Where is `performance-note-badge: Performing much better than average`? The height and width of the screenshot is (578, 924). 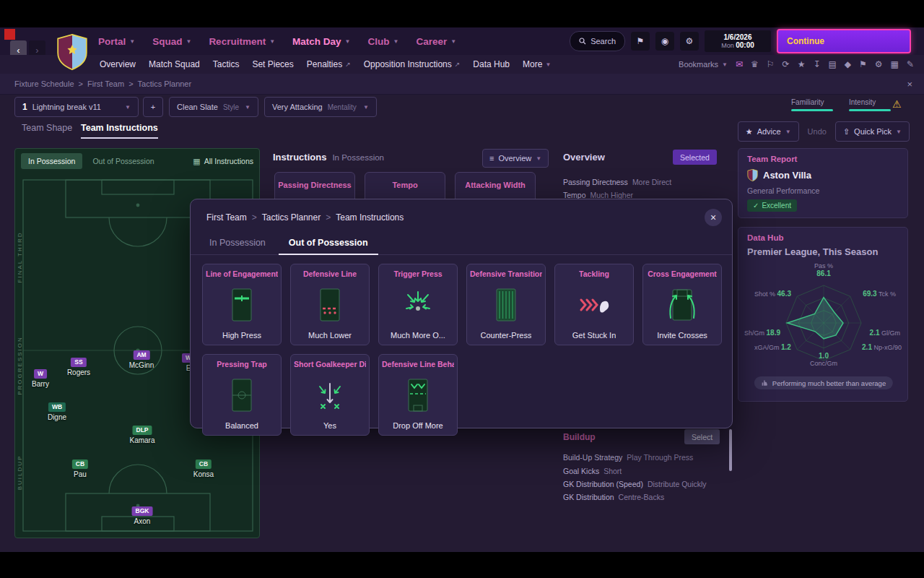 performance-note-badge: Performing much better than average is located at coordinates (824, 383).